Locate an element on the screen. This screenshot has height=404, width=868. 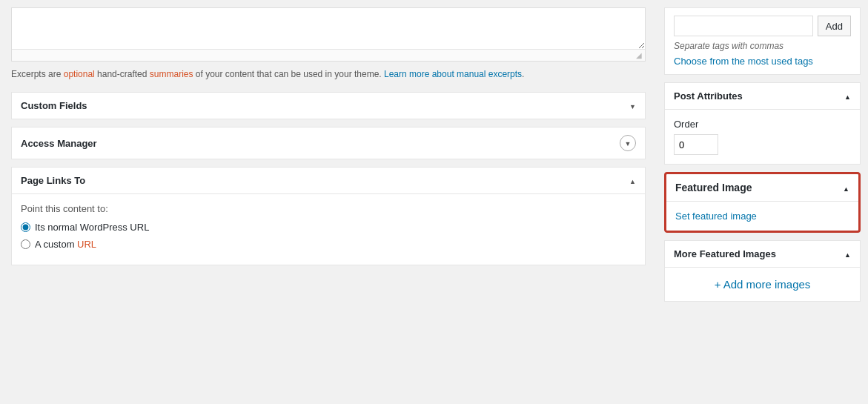
tags-separator-note: Separate tags with commas is located at coordinates (762, 46).